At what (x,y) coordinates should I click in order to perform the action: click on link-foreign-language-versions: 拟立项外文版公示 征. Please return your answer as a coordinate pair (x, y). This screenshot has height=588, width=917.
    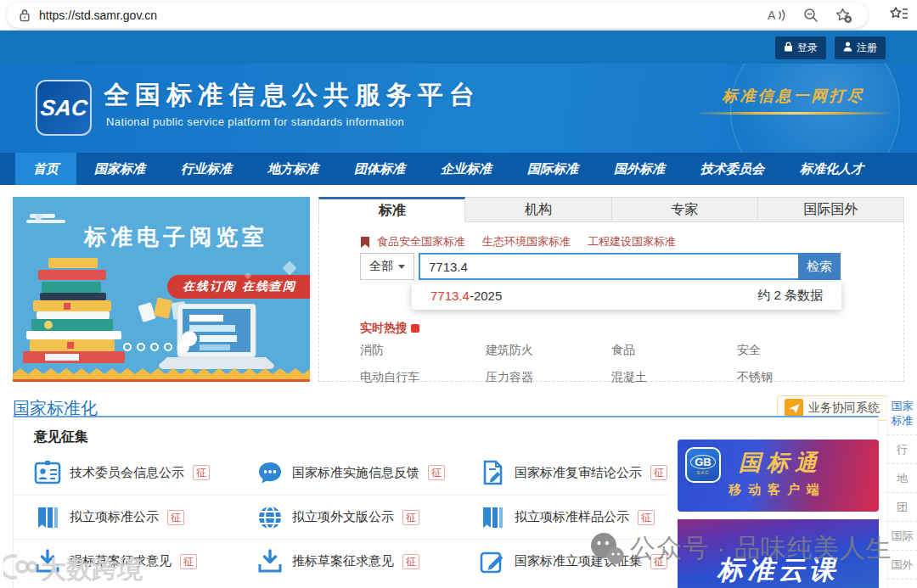
    Looking at the image, I should click on (368, 518).